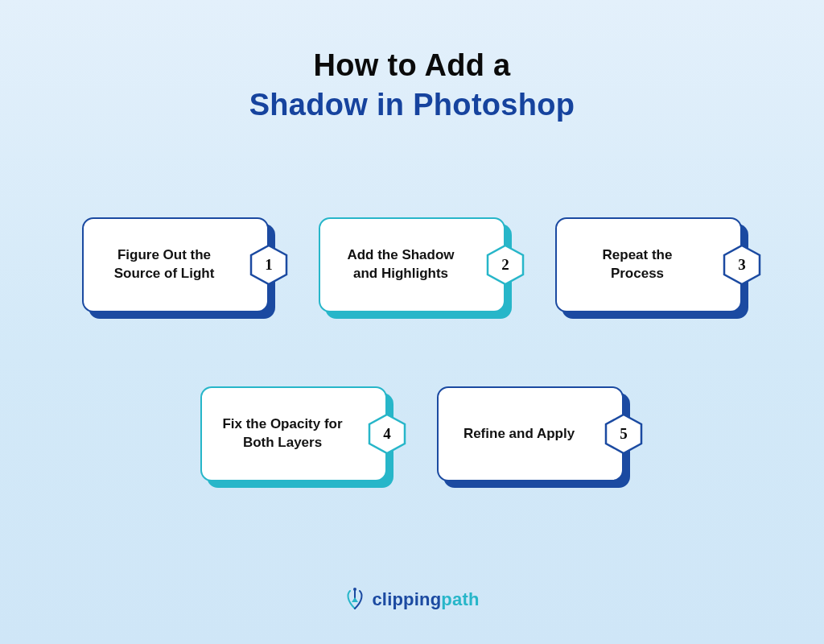  I want to click on step-card: Repeat the Process 3, so click(649, 265).